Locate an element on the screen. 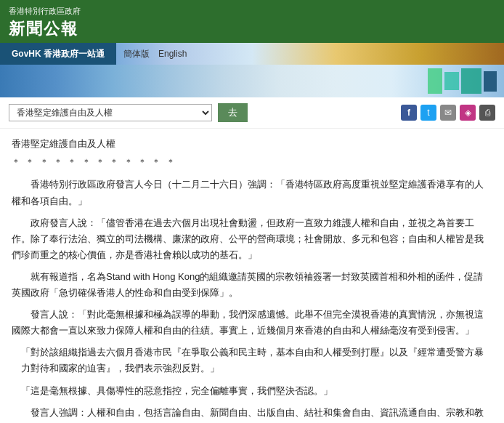 The height and width of the screenshot is (423, 504). mail-icon: ✉ is located at coordinates (448, 113).